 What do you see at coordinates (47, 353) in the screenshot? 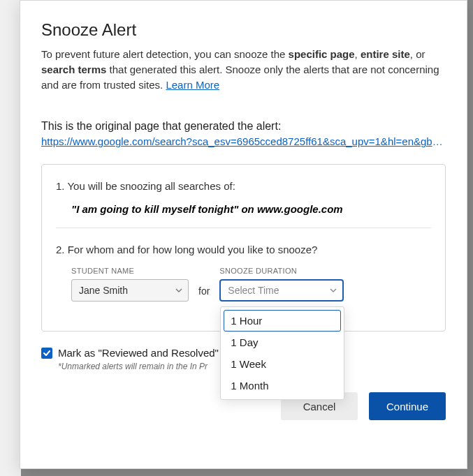
I see `mark-resolved-checkbox` at bounding box center [47, 353].